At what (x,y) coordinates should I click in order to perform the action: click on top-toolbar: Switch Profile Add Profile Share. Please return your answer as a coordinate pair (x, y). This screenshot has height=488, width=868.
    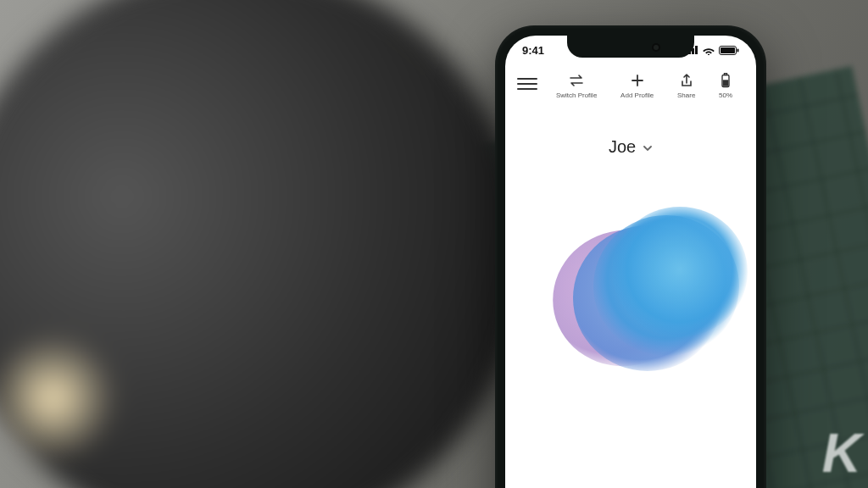
    Looking at the image, I should click on (631, 86).